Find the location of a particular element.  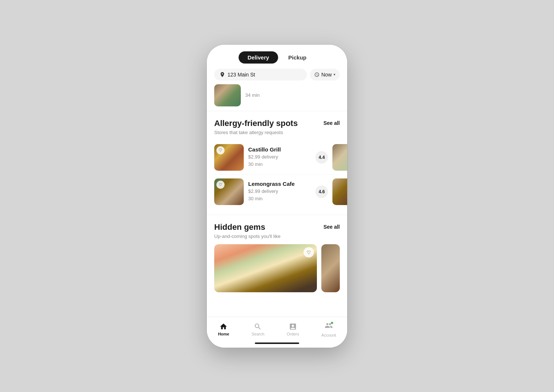

lemongrass-name: Lemongrass Cafe is located at coordinates (280, 184).